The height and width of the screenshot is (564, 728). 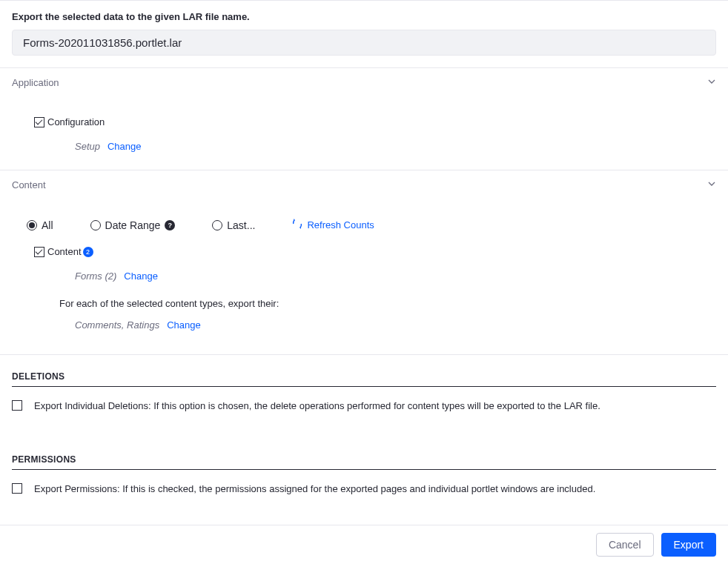 I want to click on comments-change-link: Change, so click(x=184, y=325).